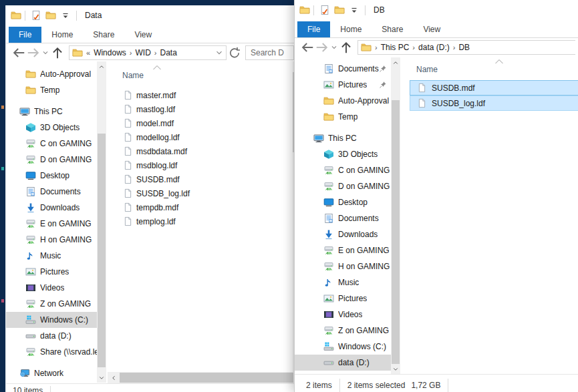 This screenshot has height=392, width=578. What do you see at coordinates (396, 369) in the screenshot?
I see `scroll-down-icon` at bounding box center [396, 369].